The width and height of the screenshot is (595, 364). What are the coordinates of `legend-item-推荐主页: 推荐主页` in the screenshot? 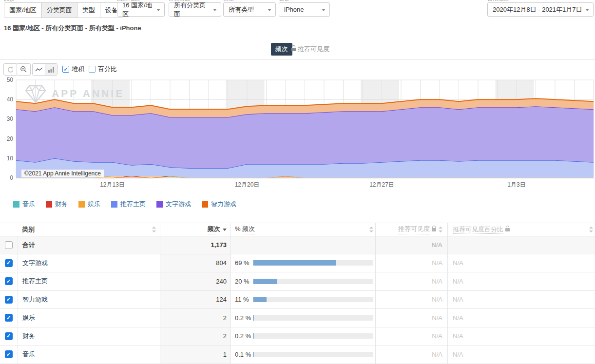 It's located at (129, 204).